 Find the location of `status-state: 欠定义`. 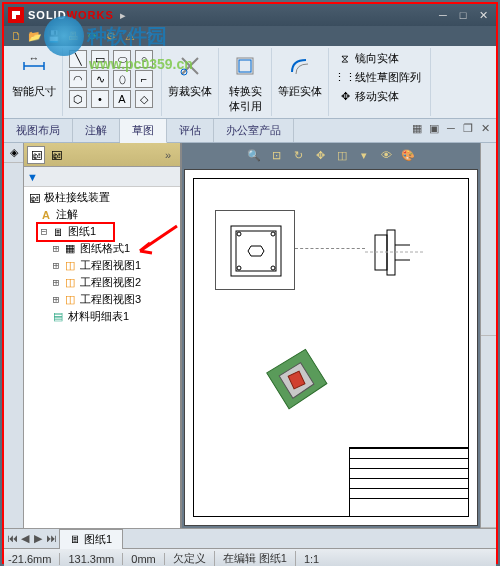

status-state: 欠定义 is located at coordinates (194, 558).